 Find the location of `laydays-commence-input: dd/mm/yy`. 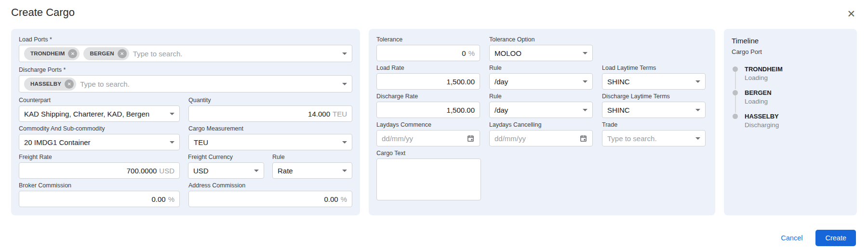

laydays-commence-input: dd/mm/yy is located at coordinates (428, 138).